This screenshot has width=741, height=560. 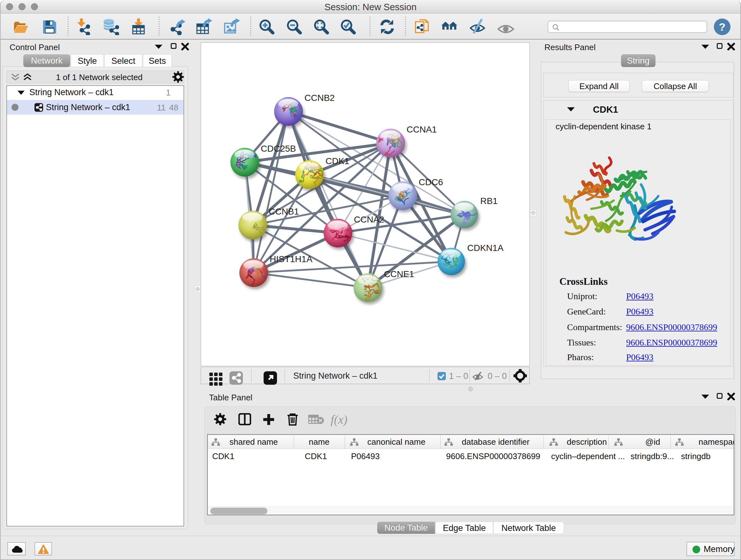 What do you see at coordinates (278, 149) in the screenshot?
I see `svg-text: CDC25B` at bounding box center [278, 149].